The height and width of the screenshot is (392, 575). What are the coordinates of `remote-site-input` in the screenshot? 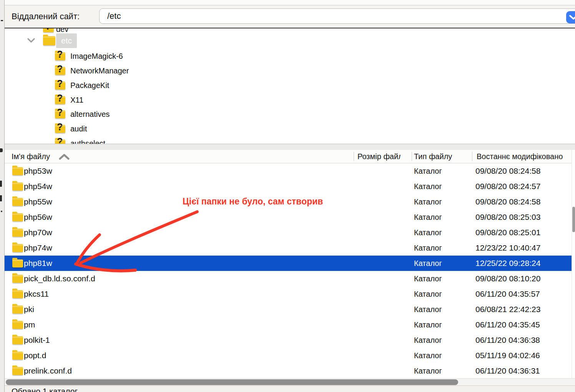 It's located at (337, 16).